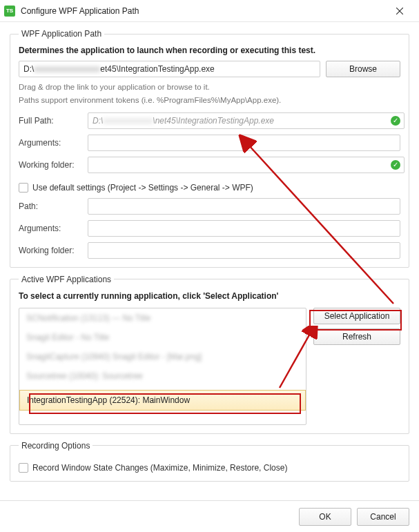  I want to click on app-icon: TS, so click(10, 11).